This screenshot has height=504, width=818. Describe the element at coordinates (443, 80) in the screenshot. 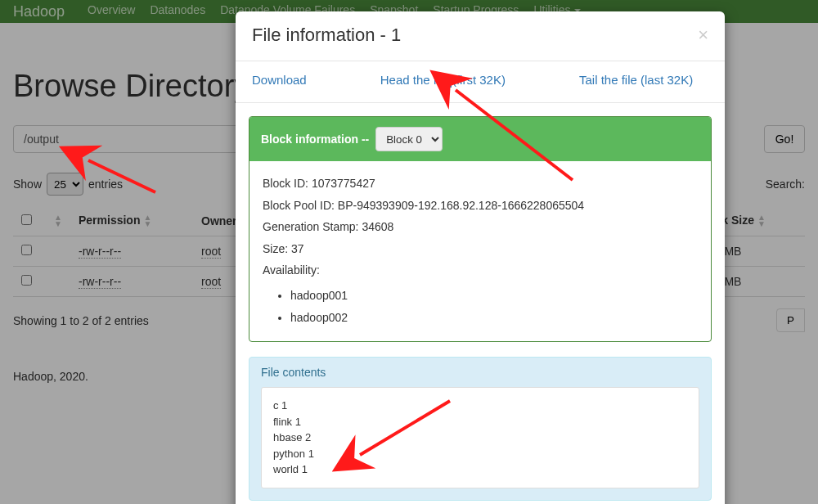

I see `head-file-link: Head the file(first 32K)` at that location.